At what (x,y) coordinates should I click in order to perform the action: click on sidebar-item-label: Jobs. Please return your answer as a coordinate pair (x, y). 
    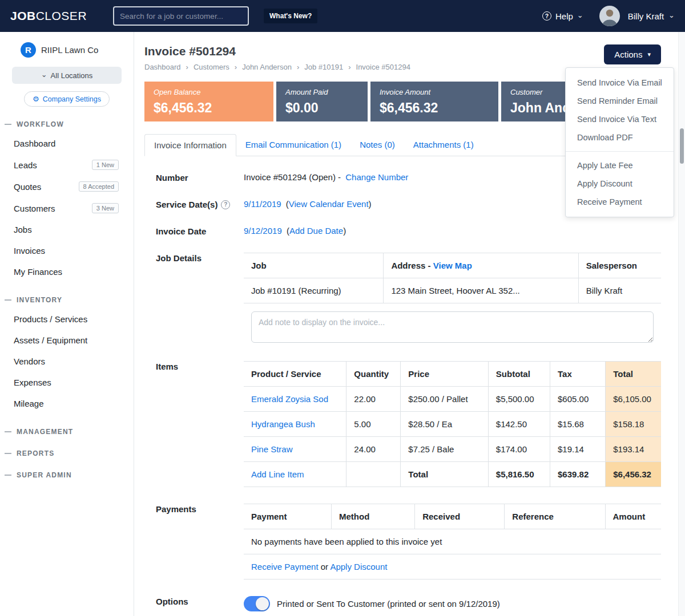
    Looking at the image, I should click on (23, 229).